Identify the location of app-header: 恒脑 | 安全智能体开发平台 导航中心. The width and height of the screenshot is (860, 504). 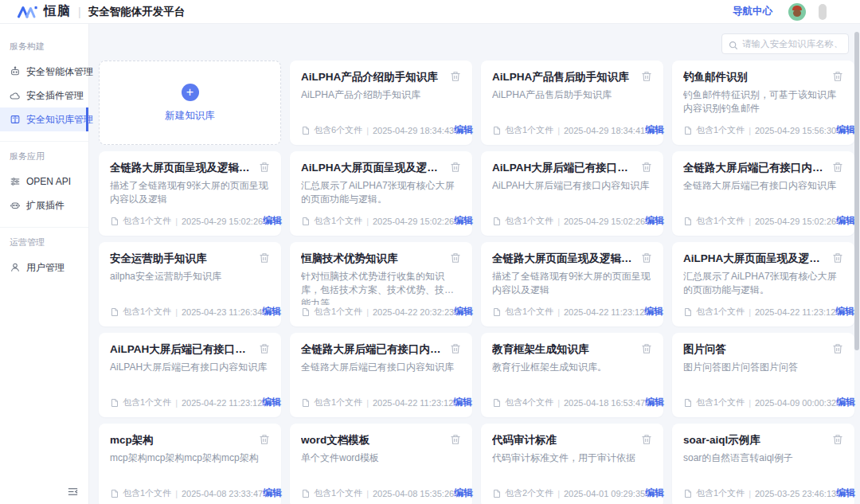
(430, 12).